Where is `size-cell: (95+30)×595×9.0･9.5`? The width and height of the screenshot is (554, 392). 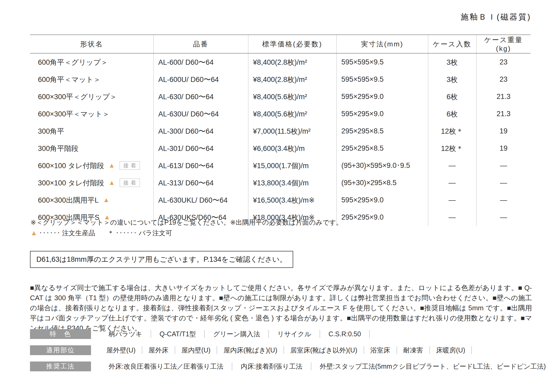 size-cell: (95+30)×595×9.0･9.5 is located at coordinates (382, 165).